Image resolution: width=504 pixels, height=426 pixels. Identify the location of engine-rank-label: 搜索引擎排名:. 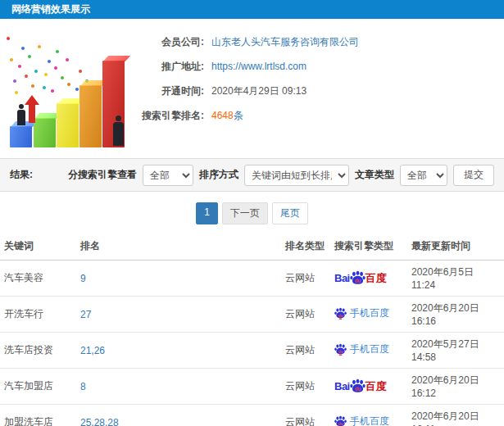
(170, 116).